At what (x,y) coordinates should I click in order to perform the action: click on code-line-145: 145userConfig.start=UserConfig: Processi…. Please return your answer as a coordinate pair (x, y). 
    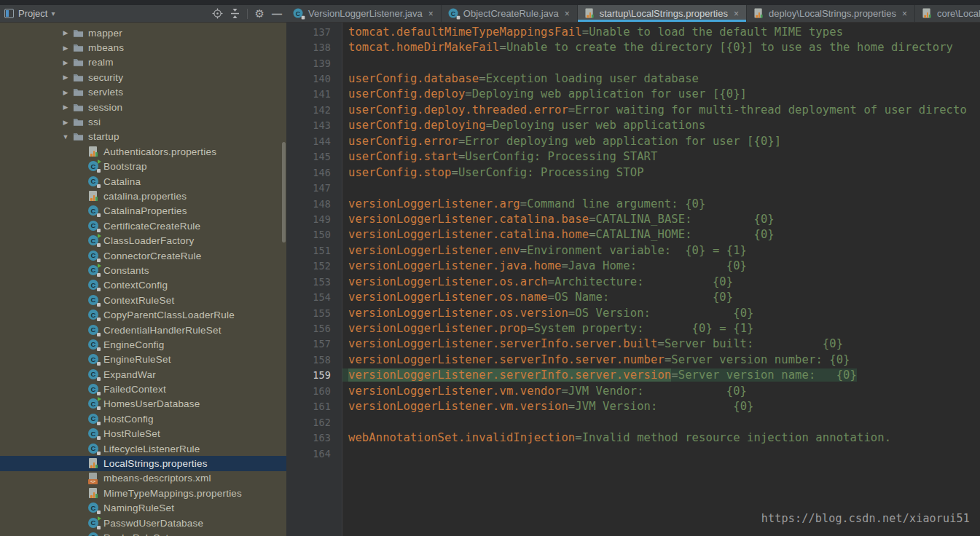
    Looking at the image, I should click on (633, 157).